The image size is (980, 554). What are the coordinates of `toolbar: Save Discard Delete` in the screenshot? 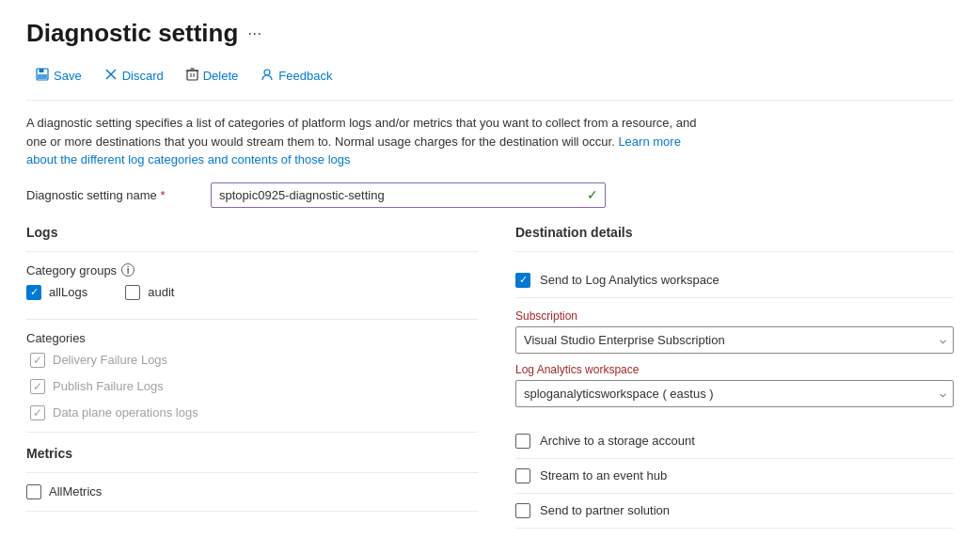 It's located at (490, 82).